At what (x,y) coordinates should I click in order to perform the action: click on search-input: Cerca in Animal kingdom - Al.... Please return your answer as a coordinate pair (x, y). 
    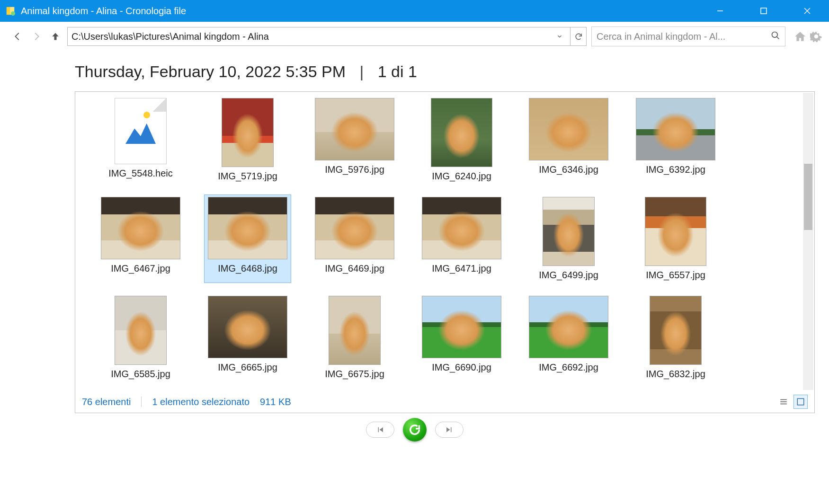
    Looking at the image, I should click on (688, 36).